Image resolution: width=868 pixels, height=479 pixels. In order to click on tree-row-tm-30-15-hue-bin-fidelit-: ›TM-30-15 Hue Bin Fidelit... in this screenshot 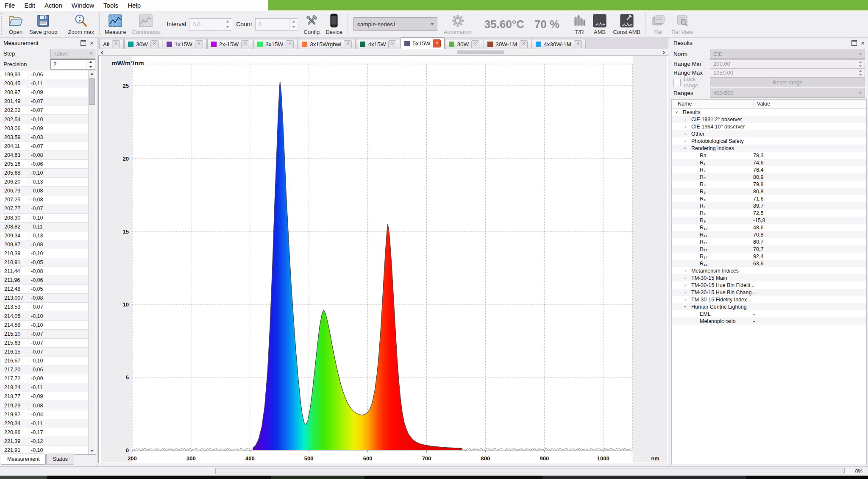, I will do `click(769, 285)`.